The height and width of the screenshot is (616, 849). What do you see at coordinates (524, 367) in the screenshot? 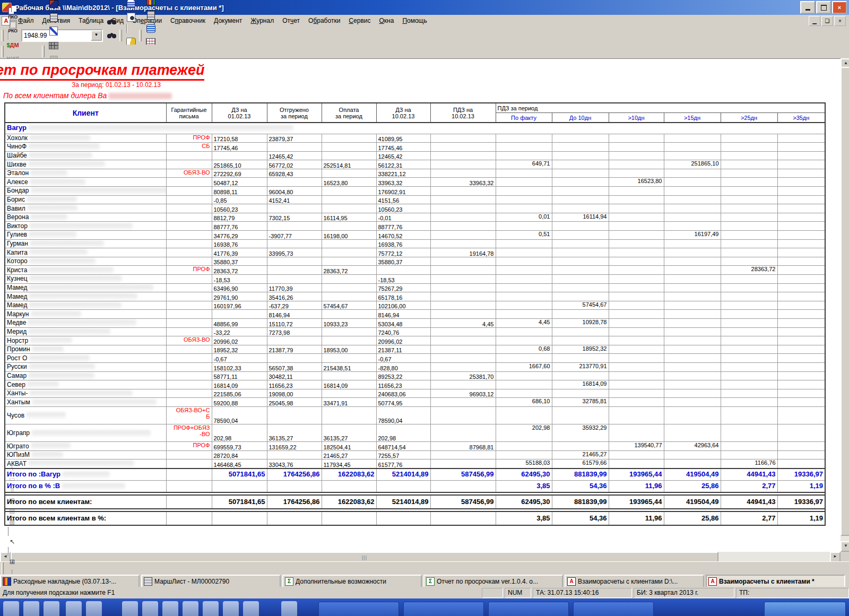
I see `value-cell: 1667,60` at bounding box center [524, 367].